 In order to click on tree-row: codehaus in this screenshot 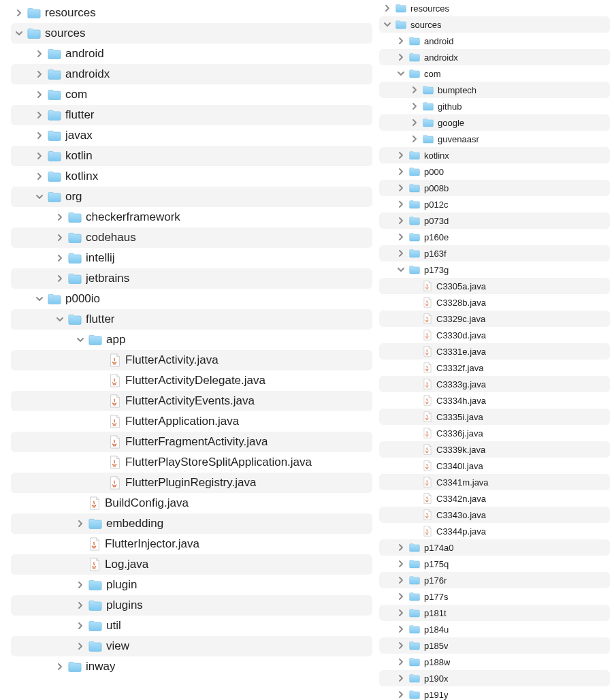, I will do `click(192, 238)`.